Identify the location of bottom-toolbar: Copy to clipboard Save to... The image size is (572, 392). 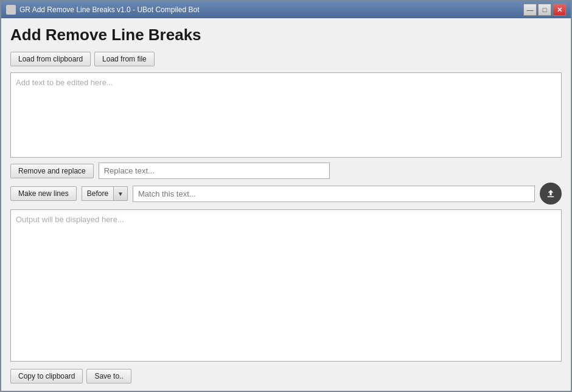
(286, 376).